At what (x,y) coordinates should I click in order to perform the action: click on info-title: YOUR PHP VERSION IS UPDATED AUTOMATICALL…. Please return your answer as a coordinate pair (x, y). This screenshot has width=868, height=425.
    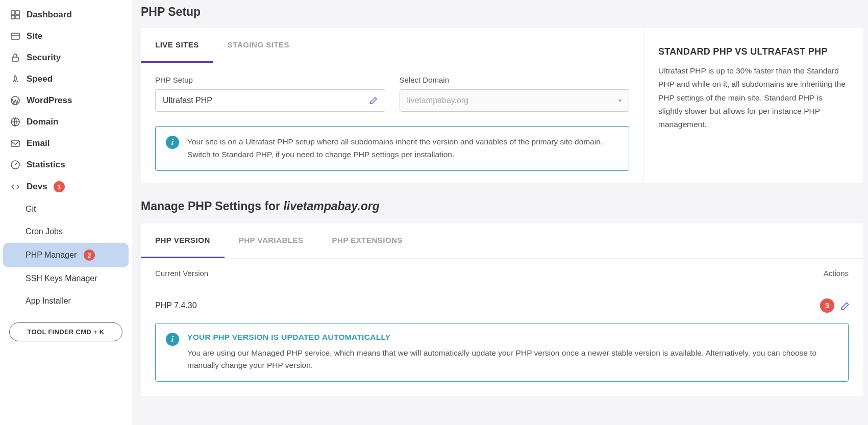
    Looking at the image, I should click on (512, 337).